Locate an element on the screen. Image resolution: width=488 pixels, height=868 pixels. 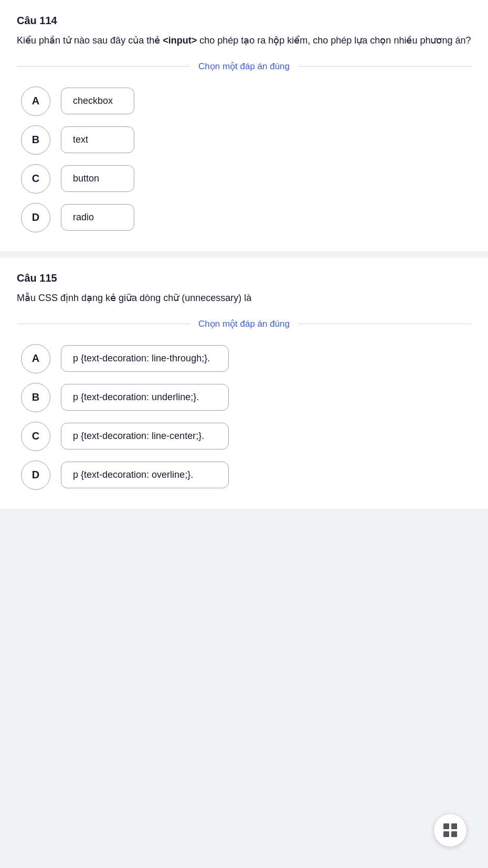
option-115-d: D p {text-decoration: overline;}. is located at coordinates (246, 475).